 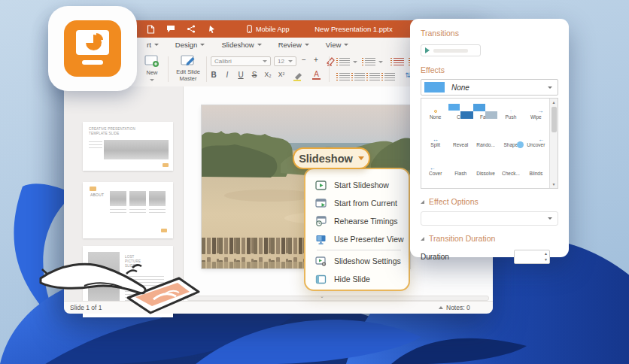 What do you see at coordinates (214, 75) in the screenshot?
I see `bold-button: B` at bounding box center [214, 75].